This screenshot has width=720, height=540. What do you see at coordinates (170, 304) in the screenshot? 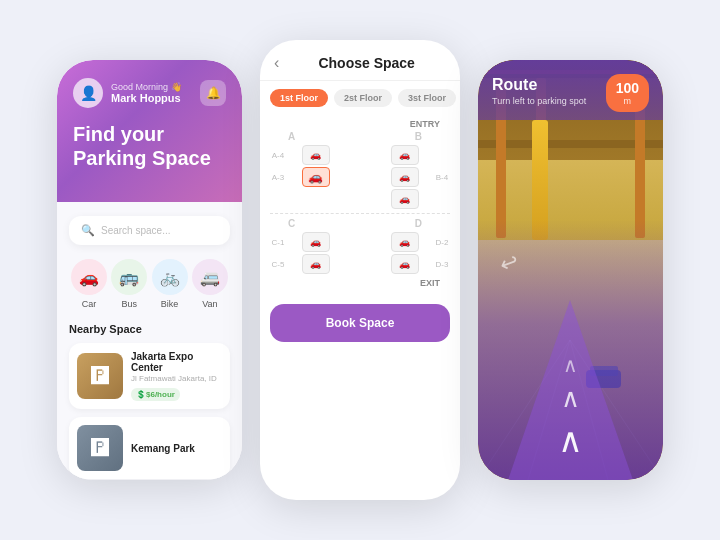
I see `category-bike-label: Bike` at bounding box center [170, 304].